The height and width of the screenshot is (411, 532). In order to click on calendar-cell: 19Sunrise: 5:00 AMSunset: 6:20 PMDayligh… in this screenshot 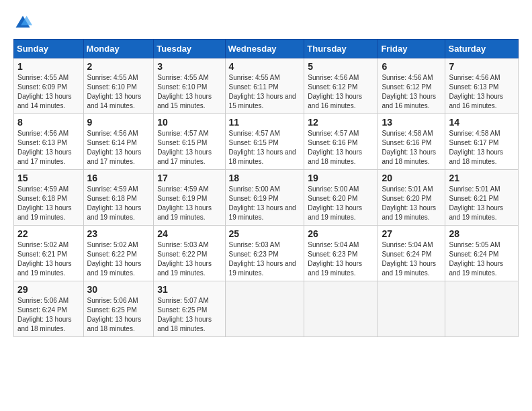, I will do `click(341, 197)`.